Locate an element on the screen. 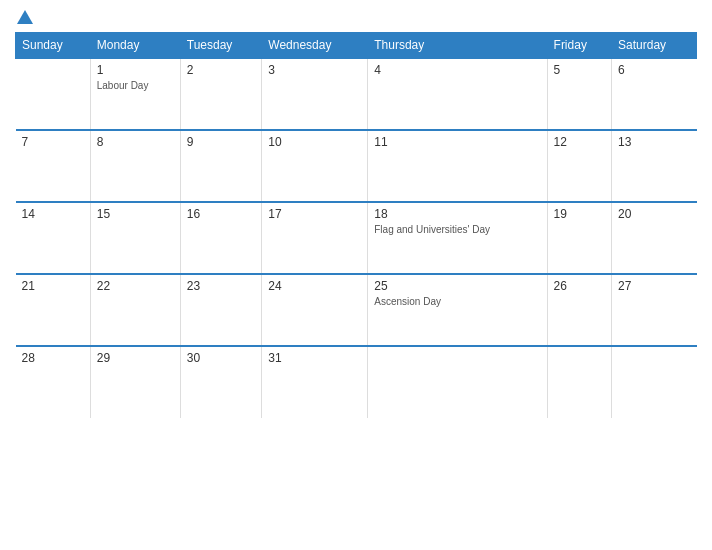 The height and width of the screenshot is (550, 712). week-row-3: 2122232425Ascension Day2627 is located at coordinates (356, 310).